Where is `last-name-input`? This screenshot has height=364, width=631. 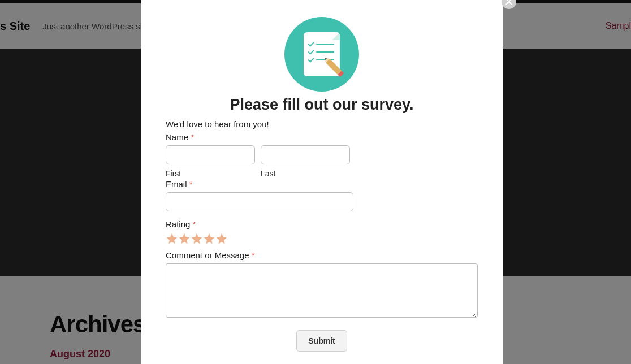
last-name-input is located at coordinates (305, 155).